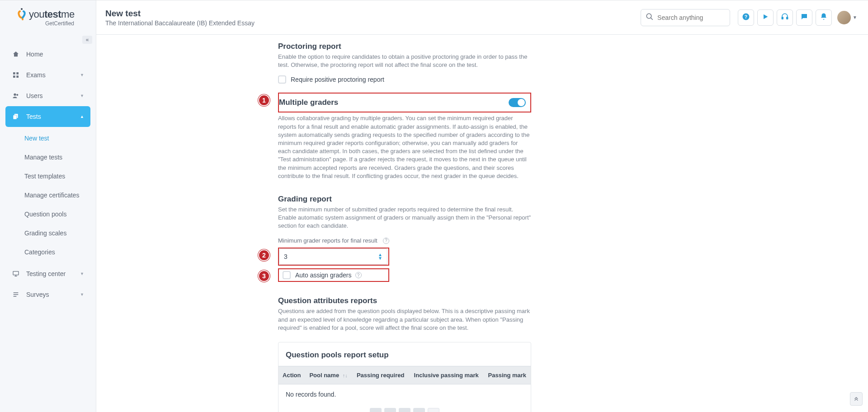  Describe the element at coordinates (685, 18) in the screenshot. I see `global-search` at that location.